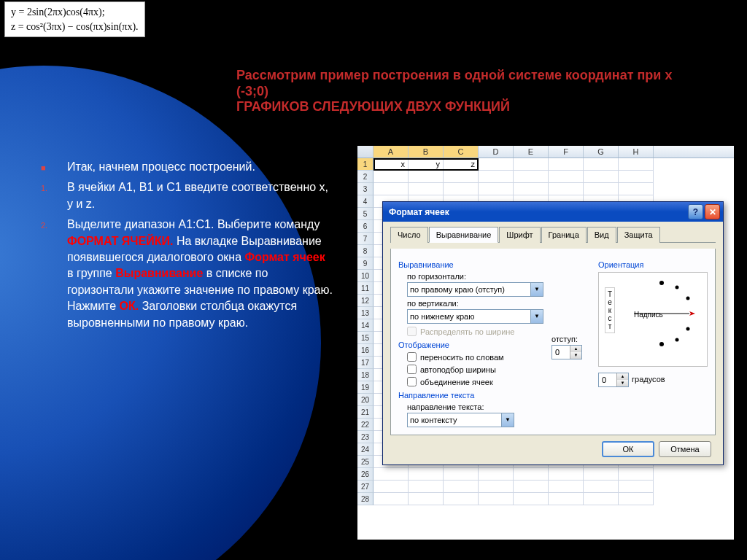 The height and width of the screenshot is (560, 747). I want to click on horizontal-combo, so click(469, 289).